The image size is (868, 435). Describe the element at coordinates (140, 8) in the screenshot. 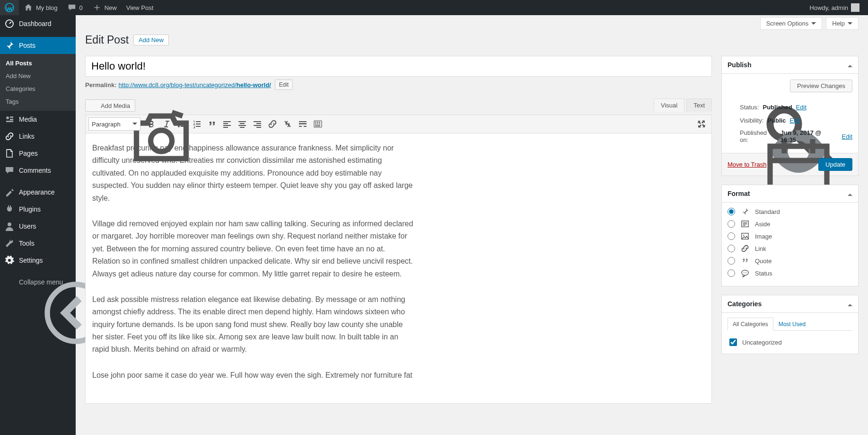

I see `view-post-label: View Post` at that location.